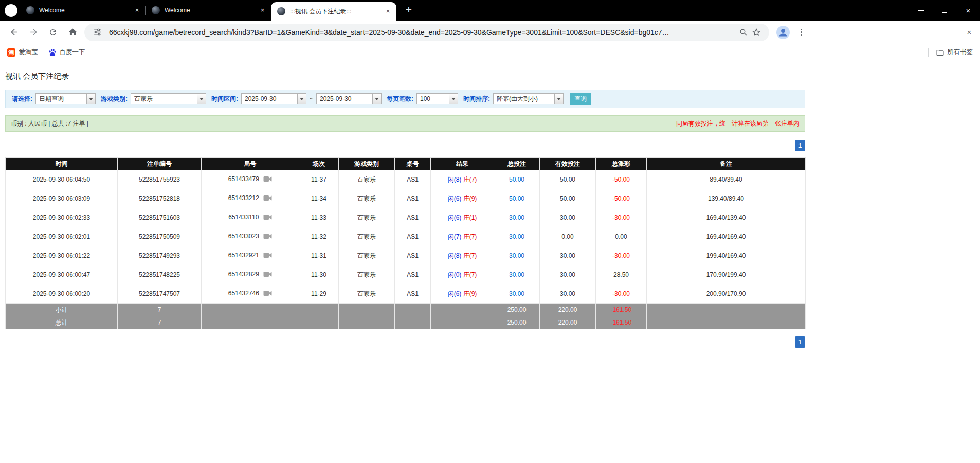 The width and height of the screenshot is (980, 463). What do you see at coordinates (455, 237) in the screenshot?
I see `result-player: 闲(7)` at bounding box center [455, 237].